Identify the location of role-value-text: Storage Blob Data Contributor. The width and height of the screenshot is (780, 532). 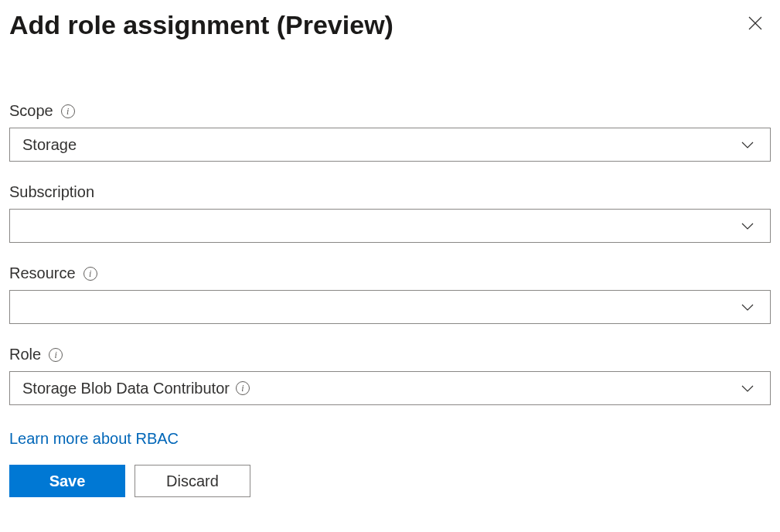
(126, 388).